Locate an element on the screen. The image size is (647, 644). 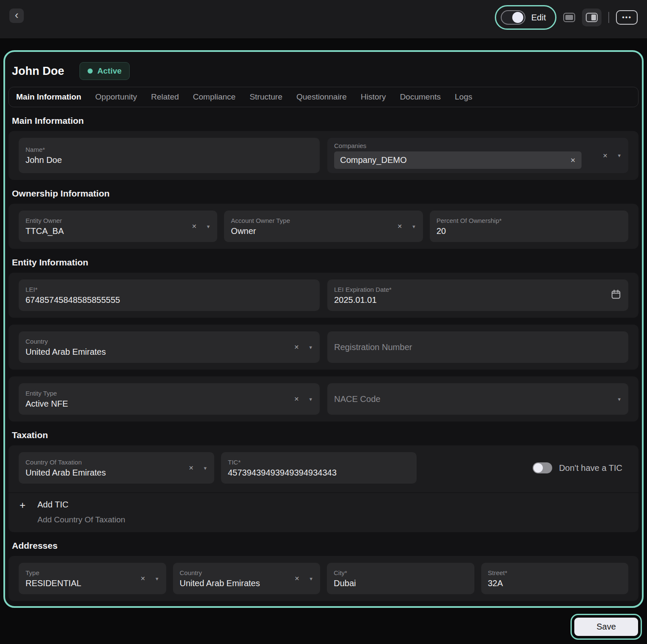
country-label: Country is located at coordinates (151, 341).